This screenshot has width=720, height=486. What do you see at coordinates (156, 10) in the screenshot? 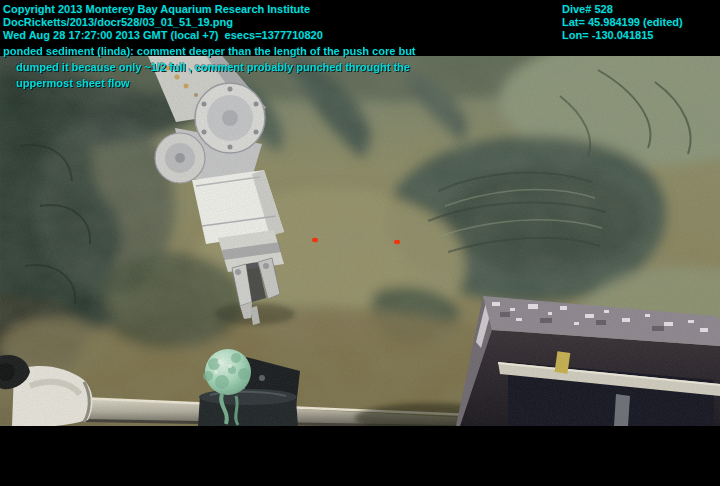
I see `copyright-text: Copyright 2013 Monterey Bay Aquarium Res…` at bounding box center [156, 10].